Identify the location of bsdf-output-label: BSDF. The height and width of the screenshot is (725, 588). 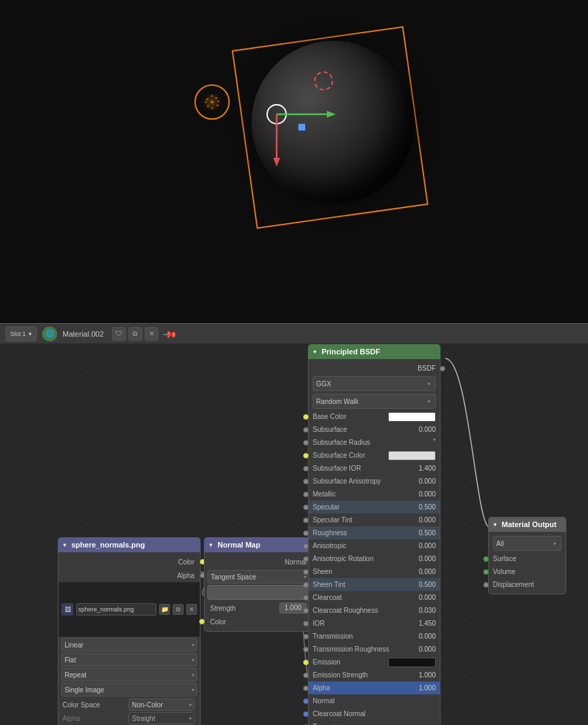
(427, 369).